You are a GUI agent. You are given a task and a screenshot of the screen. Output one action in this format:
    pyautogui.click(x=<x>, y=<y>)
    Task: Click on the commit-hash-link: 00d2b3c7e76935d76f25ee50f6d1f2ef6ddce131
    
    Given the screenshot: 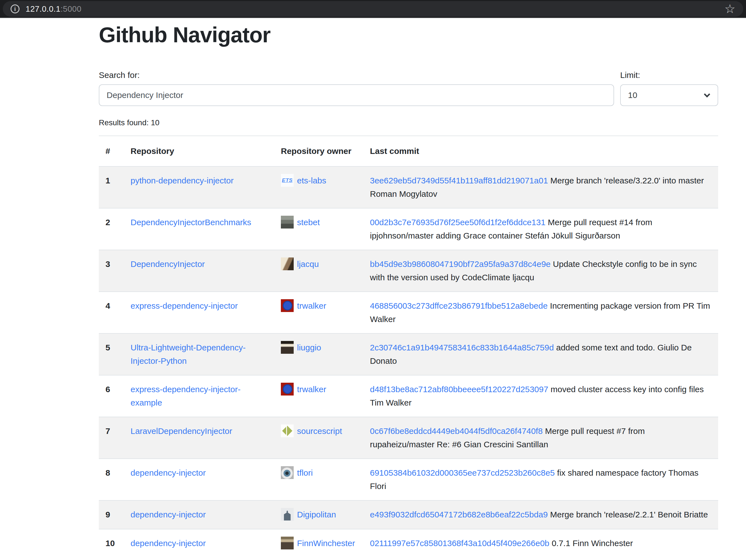 What is the action you would take?
    pyautogui.click(x=458, y=223)
    